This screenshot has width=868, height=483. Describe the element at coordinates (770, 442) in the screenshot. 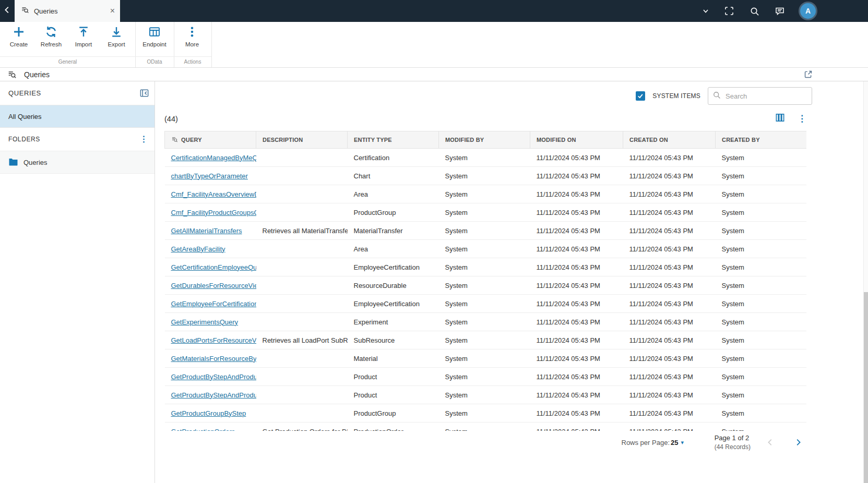

I see `prev-page-button` at that location.